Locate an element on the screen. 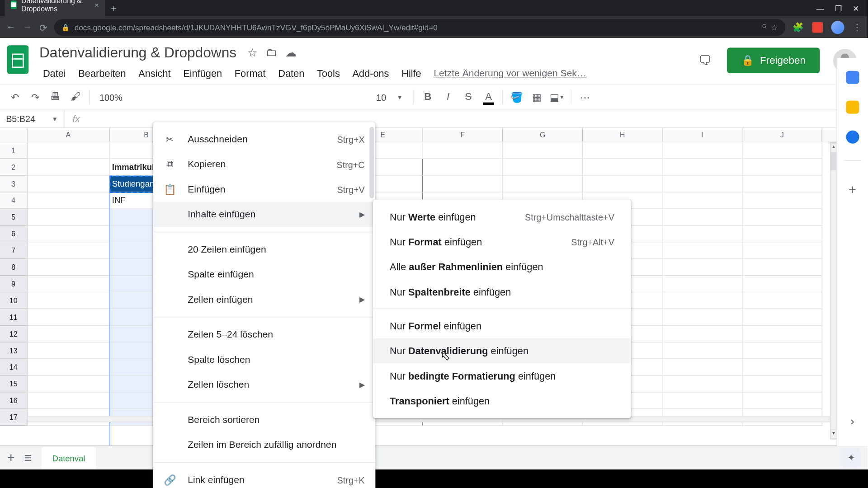  menu-format: Format is located at coordinates (250, 74).